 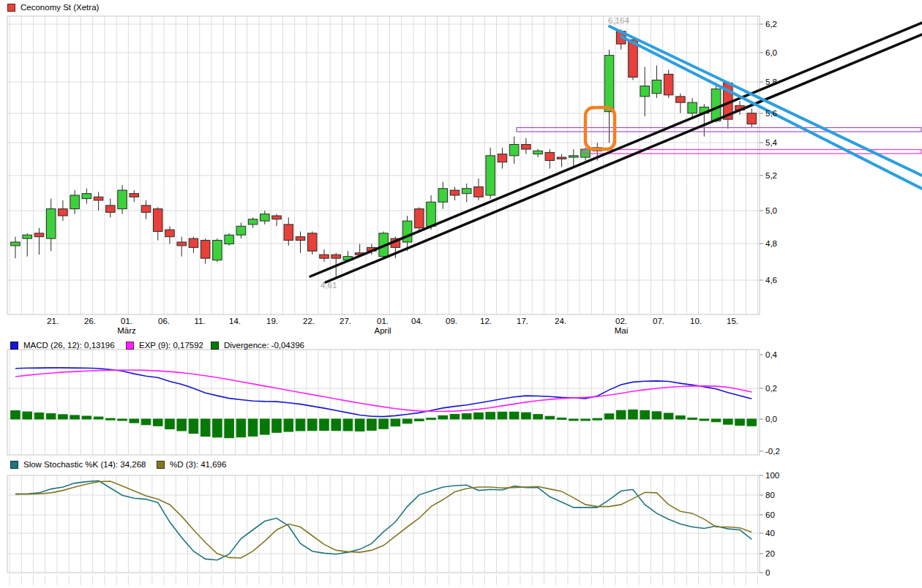 I want to click on stoch-legend-item-2: %D (3): 41,696, so click(x=192, y=464).